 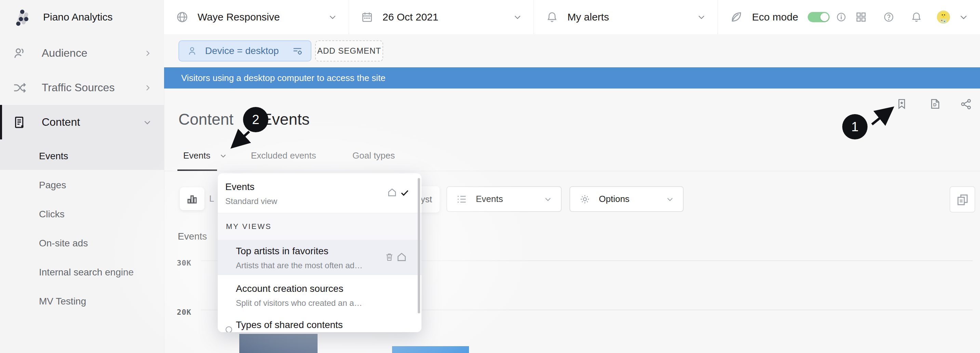 What do you see at coordinates (239, 17) in the screenshot?
I see `site-selector-label: Waye Responsive` at bounding box center [239, 17].